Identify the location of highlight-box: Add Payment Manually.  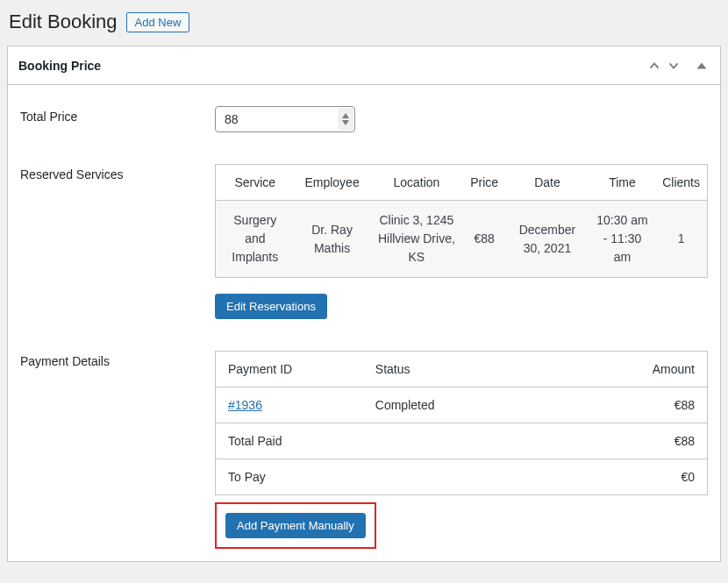
(296, 526).